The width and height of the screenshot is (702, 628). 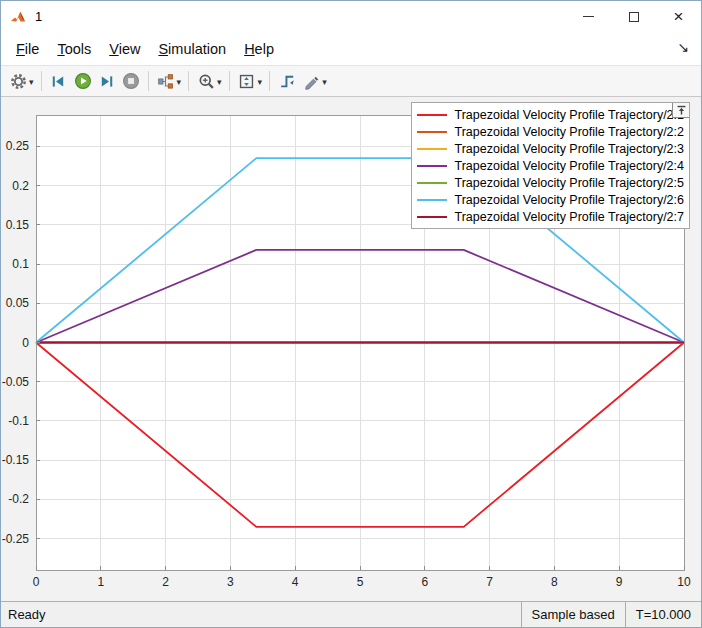 I want to click on step-forward-button, so click(x=107, y=81).